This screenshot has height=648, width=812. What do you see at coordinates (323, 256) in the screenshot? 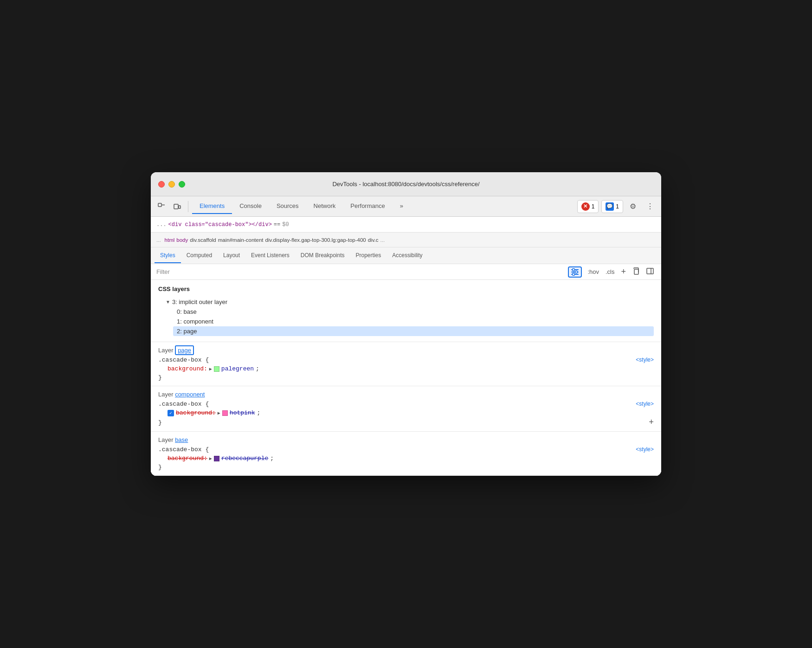
I see `subtab-dom-breakpoints: DOM Breakpoints` at bounding box center [323, 256].